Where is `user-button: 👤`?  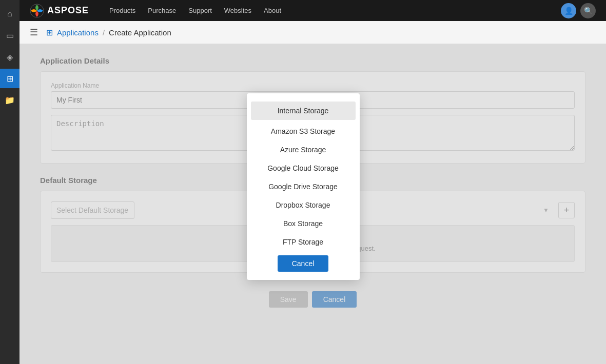 user-button: 👤 is located at coordinates (569, 11).